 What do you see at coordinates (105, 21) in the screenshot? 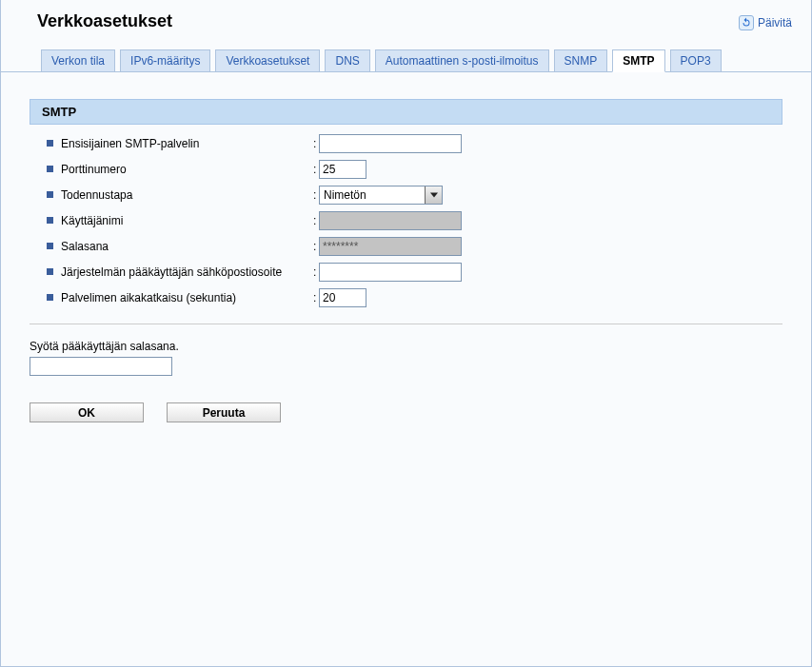
I see `page-title: Verkkoasetukset` at bounding box center [105, 21].